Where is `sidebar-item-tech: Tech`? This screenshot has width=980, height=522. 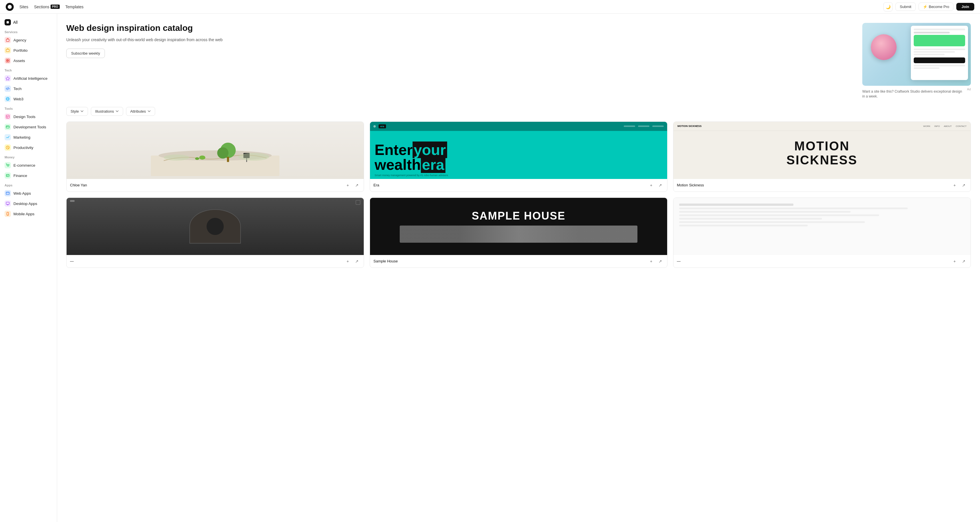
sidebar-item-tech: Tech is located at coordinates (28, 88).